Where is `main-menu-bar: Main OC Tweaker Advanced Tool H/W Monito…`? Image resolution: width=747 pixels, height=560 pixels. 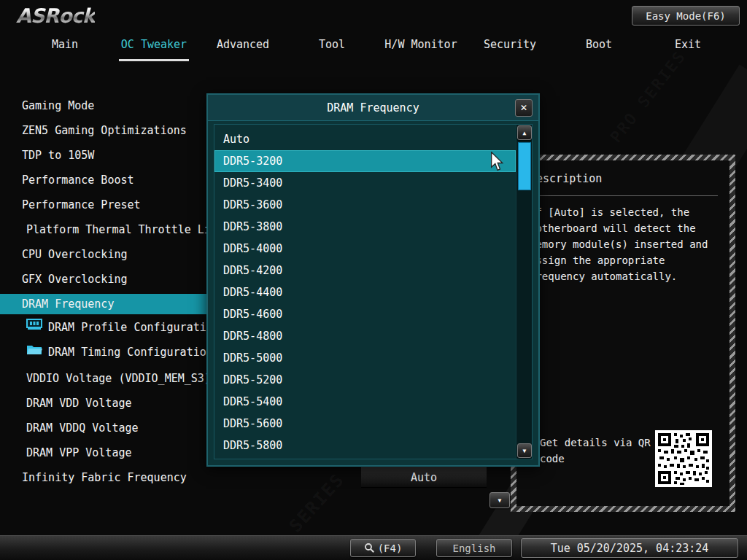 main-menu-bar: Main OC Tweaker Advanced Tool H/W Monito… is located at coordinates (376, 47).